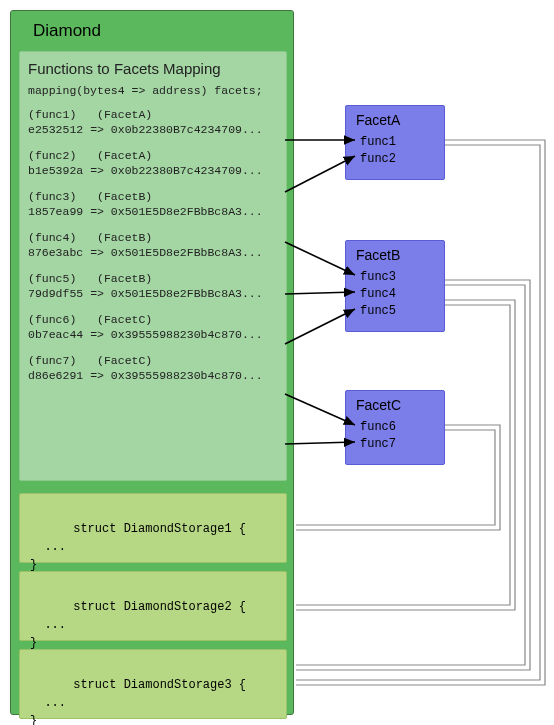 The height and width of the screenshot is (725, 554). I want to click on func-label: (func3), so click(52, 196).